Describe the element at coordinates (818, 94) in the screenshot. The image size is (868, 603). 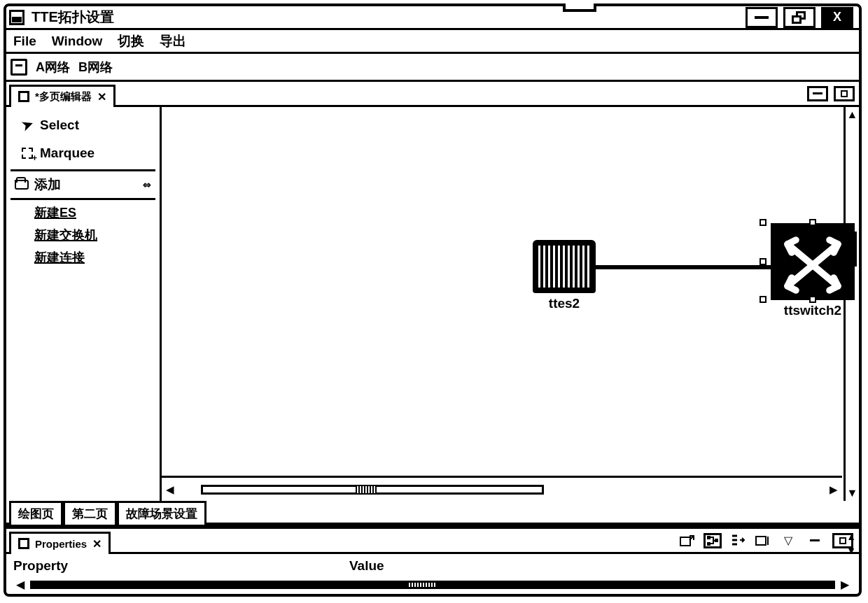
I see `minimize-view-button` at that location.